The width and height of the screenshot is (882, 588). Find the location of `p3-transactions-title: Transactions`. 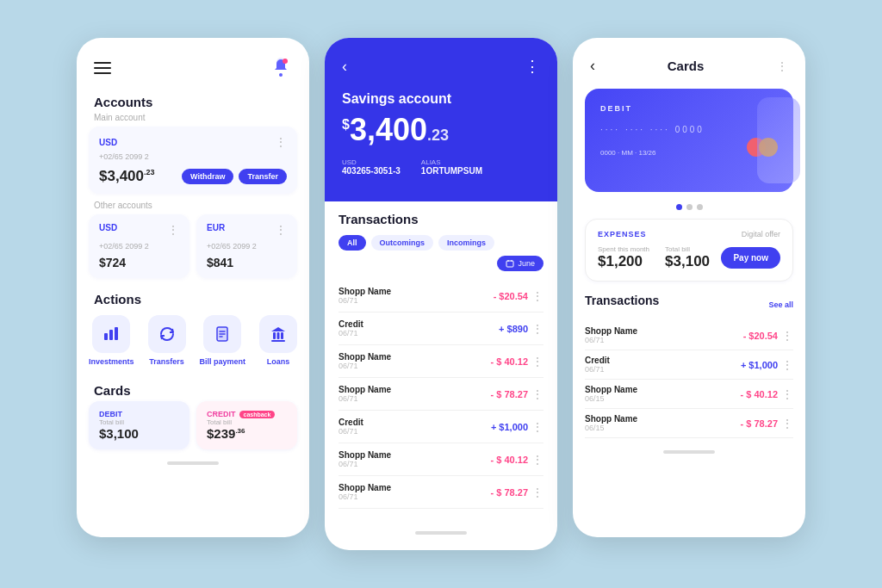

p3-transactions-title: Transactions is located at coordinates (622, 300).